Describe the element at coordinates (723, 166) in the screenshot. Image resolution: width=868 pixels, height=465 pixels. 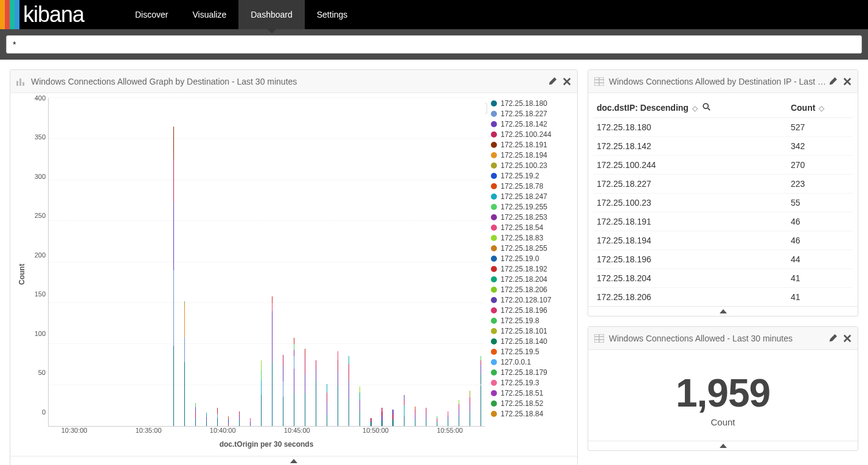
I see `table-row: 172.25.100.244270` at that location.